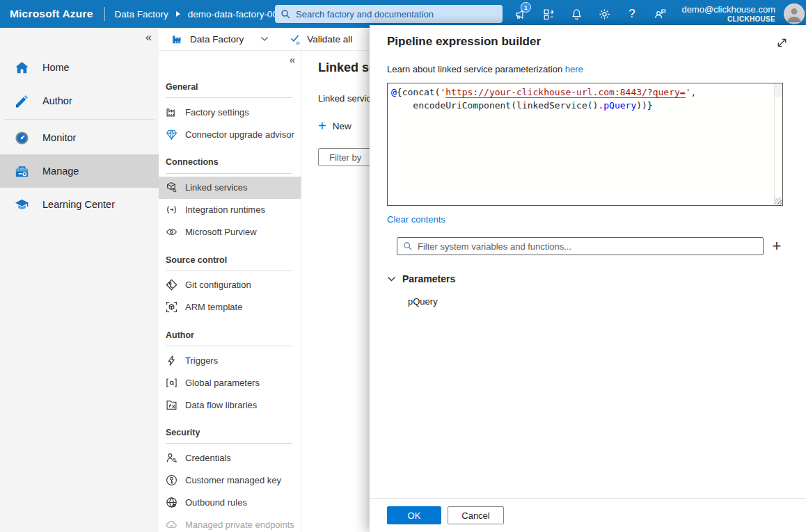  I want to click on clear-contents-link: Clear contents, so click(416, 220).